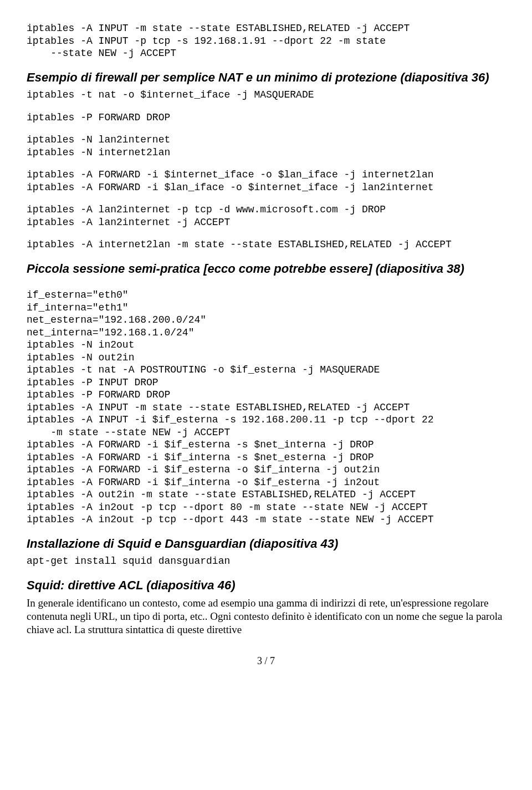 Image resolution: width=532 pixels, height=790 pixels. I want to click on code-block-1: iptables -A INPUT -m state --state ESTAB…, so click(266, 41).